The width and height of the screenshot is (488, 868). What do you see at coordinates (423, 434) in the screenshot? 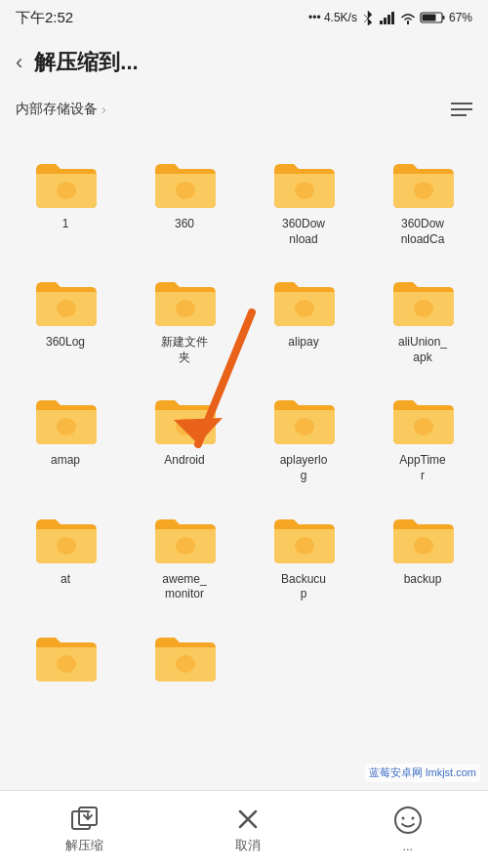
I see `folder-item: AppTimer` at bounding box center [423, 434].